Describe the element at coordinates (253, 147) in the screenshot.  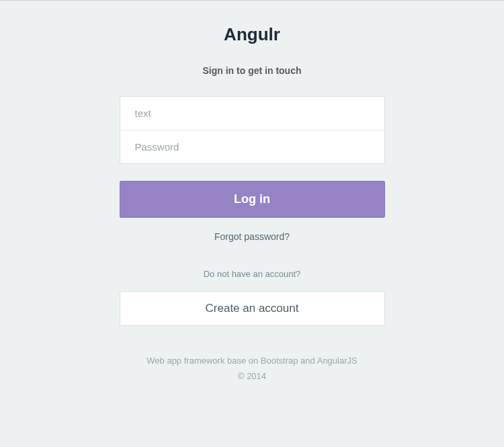
I see `password-input` at that location.